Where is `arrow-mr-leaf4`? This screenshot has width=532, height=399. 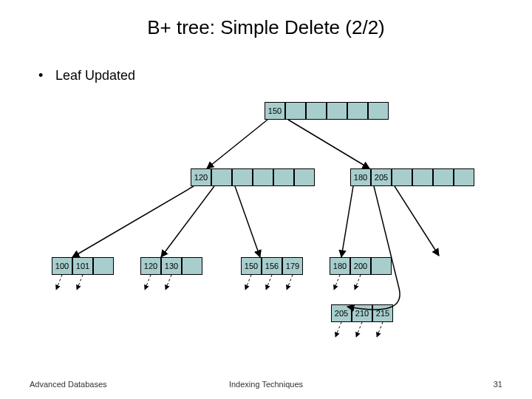
arrow-mr-leaf4 is located at coordinates (347, 222).